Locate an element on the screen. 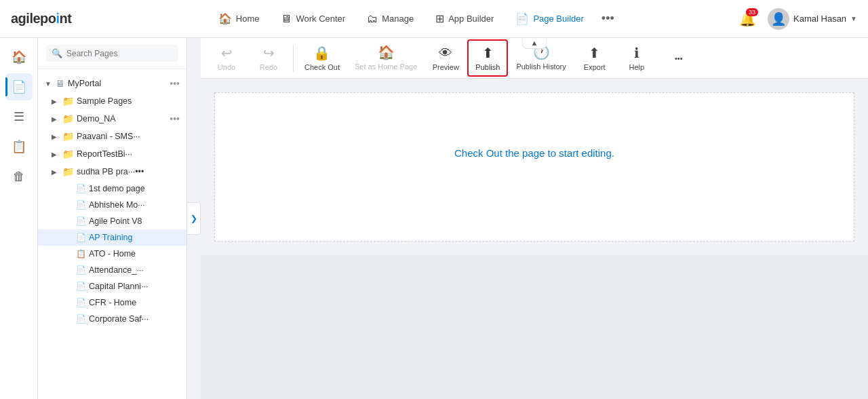 The height and width of the screenshot is (399, 868). tree-dots-myportal: ••• is located at coordinates (175, 83).